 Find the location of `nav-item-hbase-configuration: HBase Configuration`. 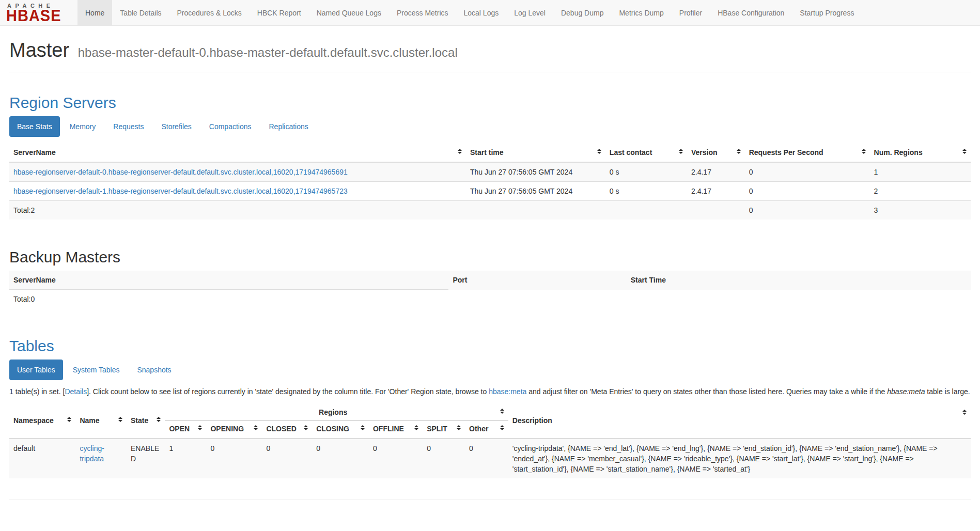

nav-item-hbase-configuration: HBase Configuration is located at coordinates (751, 12).